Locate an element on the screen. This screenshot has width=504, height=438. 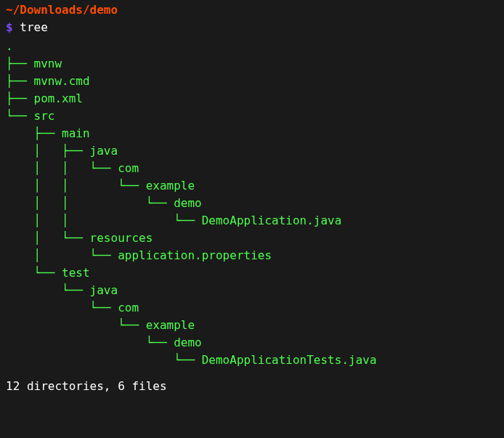
tree-line: │ └── application.properties is located at coordinates (252, 256).